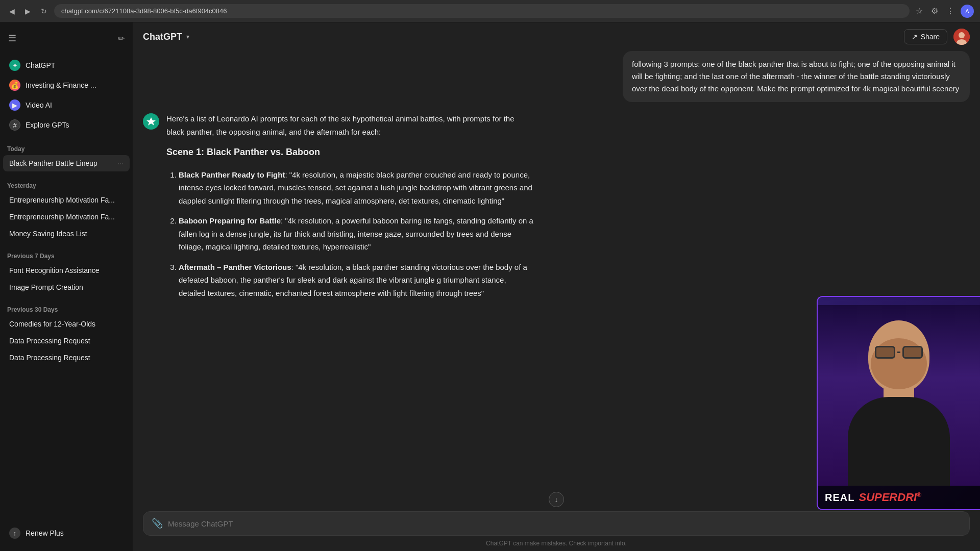 The height and width of the screenshot is (551, 980). What do you see at coordinates (66, 270) in the screenshot?
I see `sidebar-item-font-recognition: Font Recognition Assistance` at bounding box center [66, 270].